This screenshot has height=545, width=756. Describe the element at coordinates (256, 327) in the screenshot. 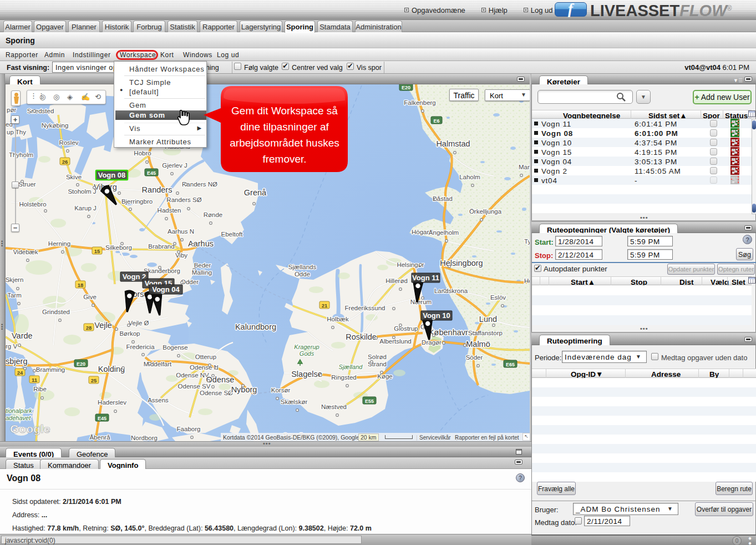

I see `svg-text: Kalundborg` at that location.